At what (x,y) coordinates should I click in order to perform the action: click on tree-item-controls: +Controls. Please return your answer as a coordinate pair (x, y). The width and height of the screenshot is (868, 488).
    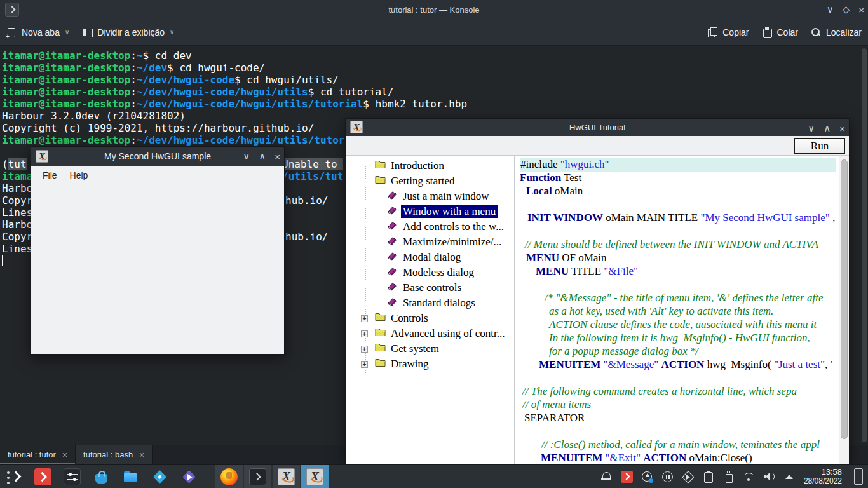
    Looking at the image, I should click on (430, 318).